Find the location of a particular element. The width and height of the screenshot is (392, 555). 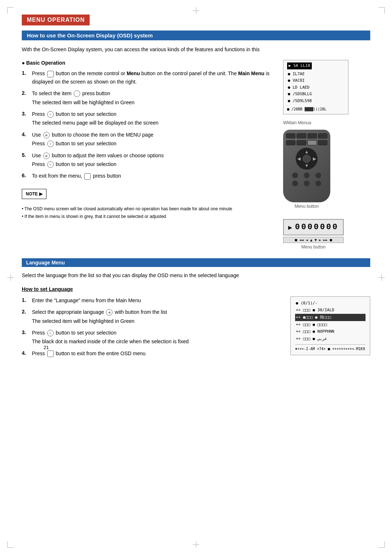

corner-mark-tl is located at coordinates (11, 11).